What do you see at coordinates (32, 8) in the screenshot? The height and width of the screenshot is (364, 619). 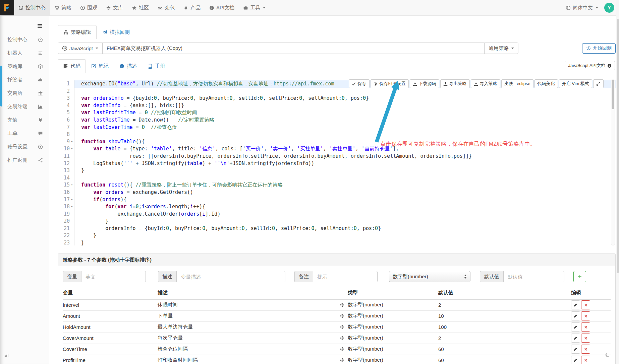 I see `nav-item-0: 控制中心` at bounding box center [32, 8].